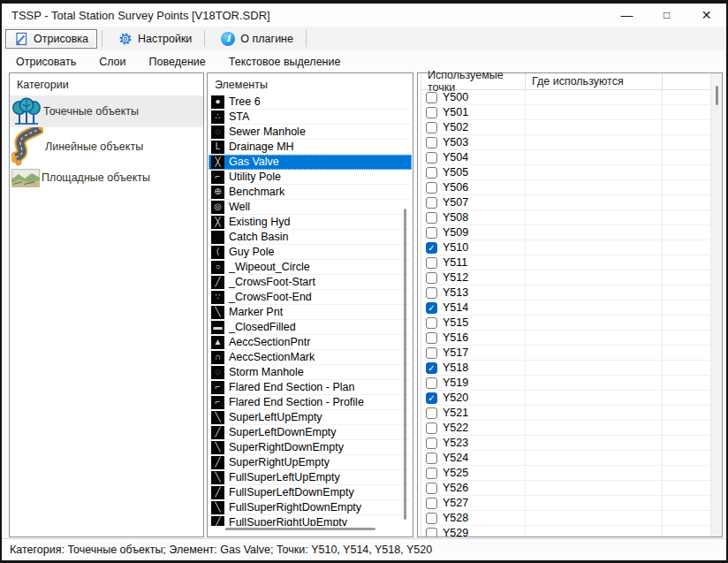  Describe the element at coordinates (257, 39) in the screenshot. I see `tab-o-plagine: i О плагине` at that location.